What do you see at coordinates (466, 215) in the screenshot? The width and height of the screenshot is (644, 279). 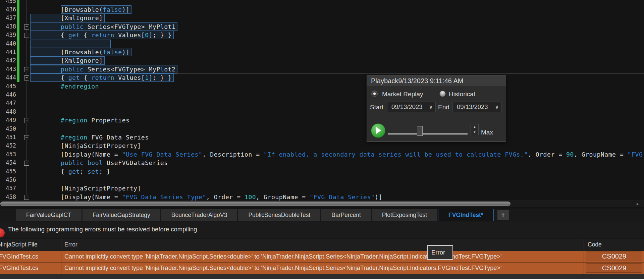 I see `tab-fvgindtest: FVGIndTest*` at bounding box center [466, 215].